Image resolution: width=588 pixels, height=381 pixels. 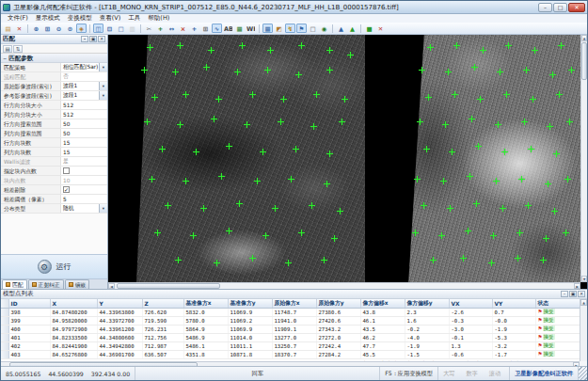 What do you see at coordinates (85, 87) in the screenshot?
I see `param-source-band-value: 波段1▾` at bounding box center [85, 87].